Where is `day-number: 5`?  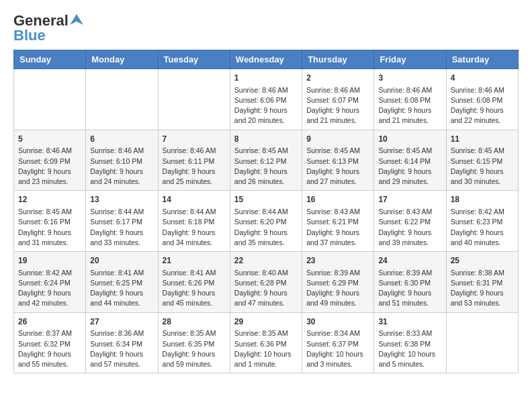
day-number: 5 is located at coordinates (50, 140).